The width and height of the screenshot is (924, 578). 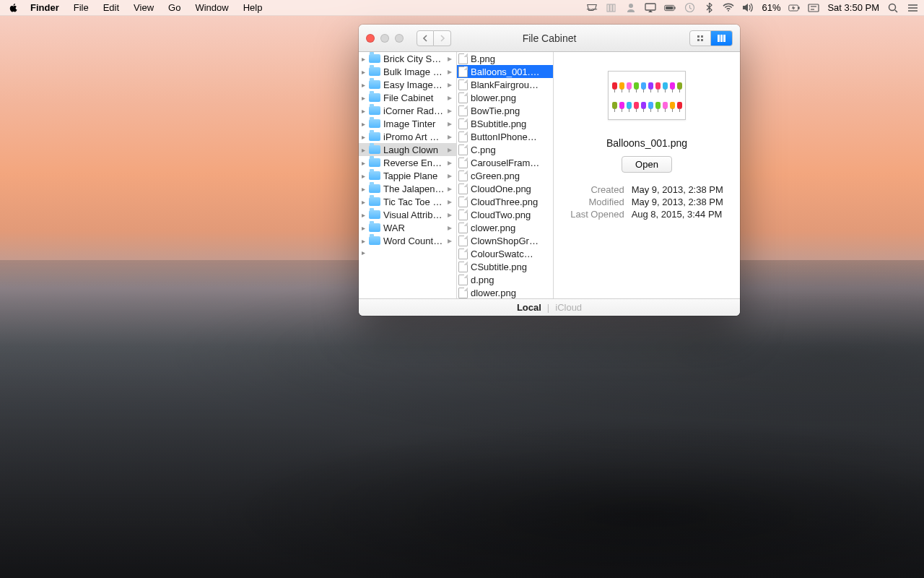 What do you see at coordinates (505, 176) in the screenshot?
I see `file-row: cGreen.png` at bounding box center [505, 176].